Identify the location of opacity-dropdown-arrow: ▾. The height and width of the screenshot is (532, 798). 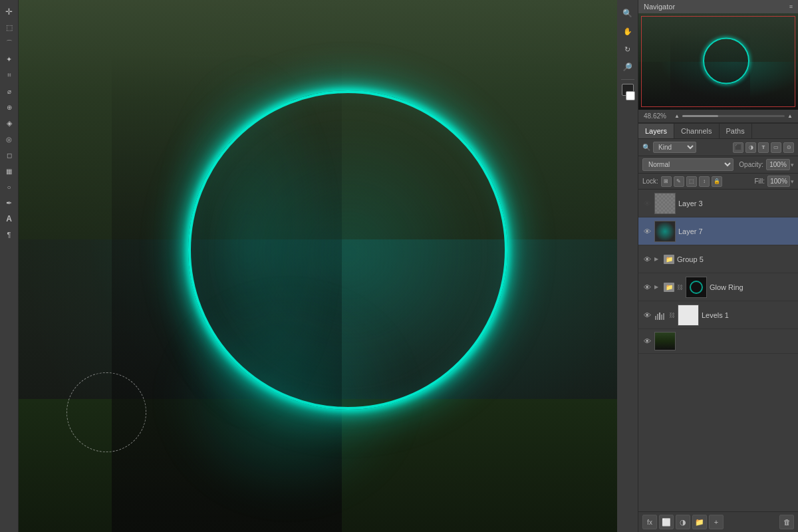
(793, 165).